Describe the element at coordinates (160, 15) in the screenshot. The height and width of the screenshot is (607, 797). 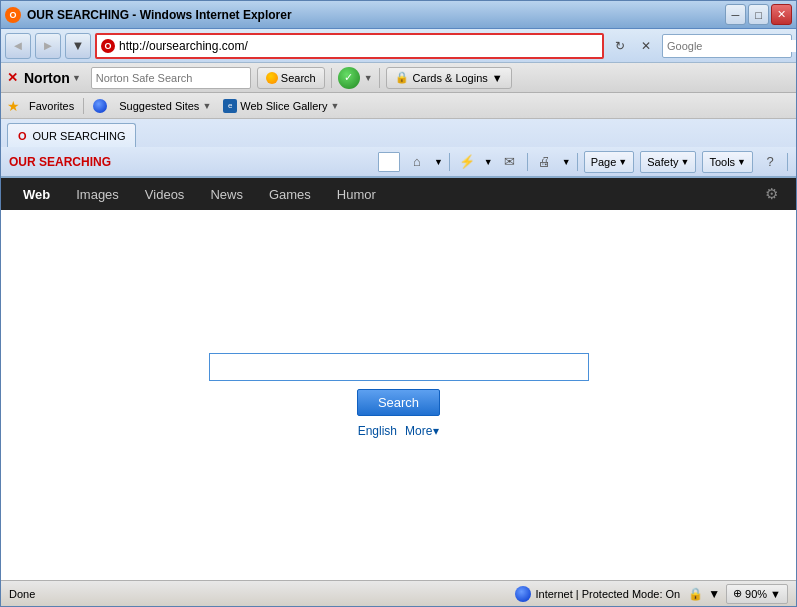
I see `window-title: OUR SEARCHING - Windows Internet Explore…` at that location.